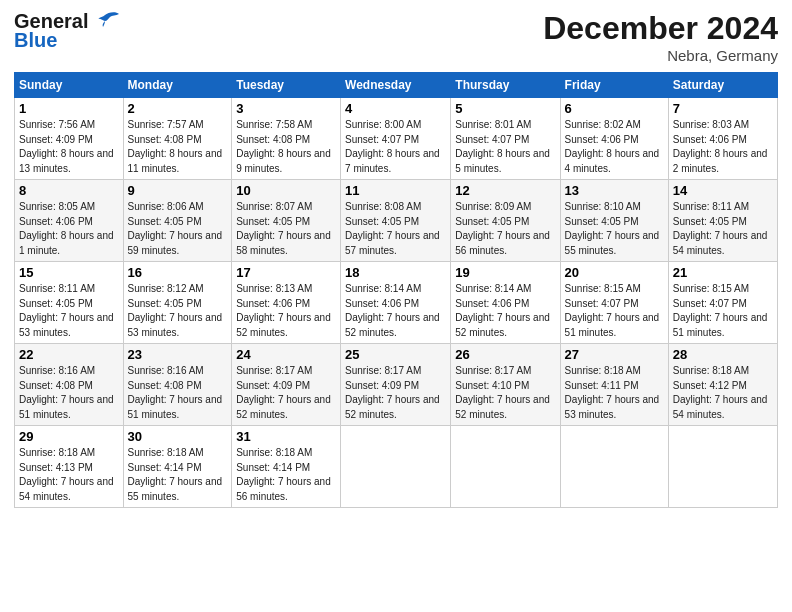 Image resolution: width=792 pixels, height=612 pixels. Describe the element at coordinates (506, 221) in the screenshot. I see `calendar-cell: 12Sunrise: 8:09 AMSunset: 4:05 PMDayligh…` at that location.